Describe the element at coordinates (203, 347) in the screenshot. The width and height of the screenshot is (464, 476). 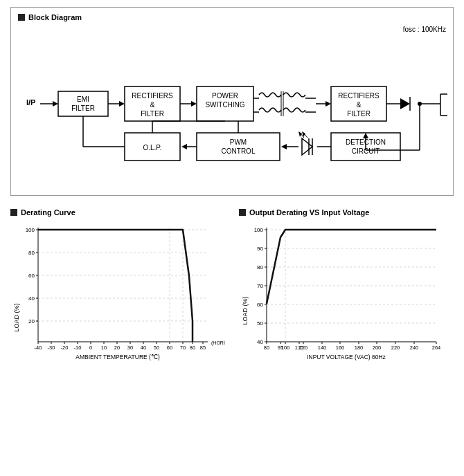
I see `svg-text: 85` at that location.